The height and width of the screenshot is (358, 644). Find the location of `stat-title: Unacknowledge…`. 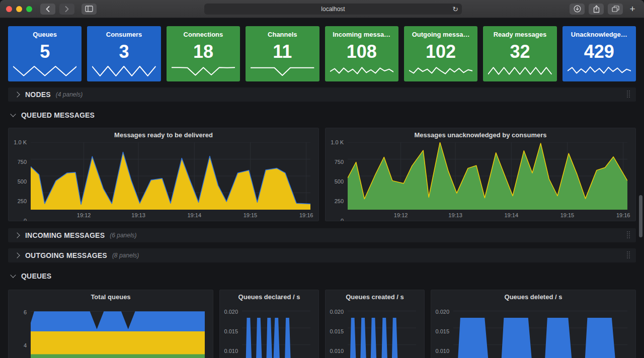

stat-title: Unacknowledge… is located at coordinates (599, 34).